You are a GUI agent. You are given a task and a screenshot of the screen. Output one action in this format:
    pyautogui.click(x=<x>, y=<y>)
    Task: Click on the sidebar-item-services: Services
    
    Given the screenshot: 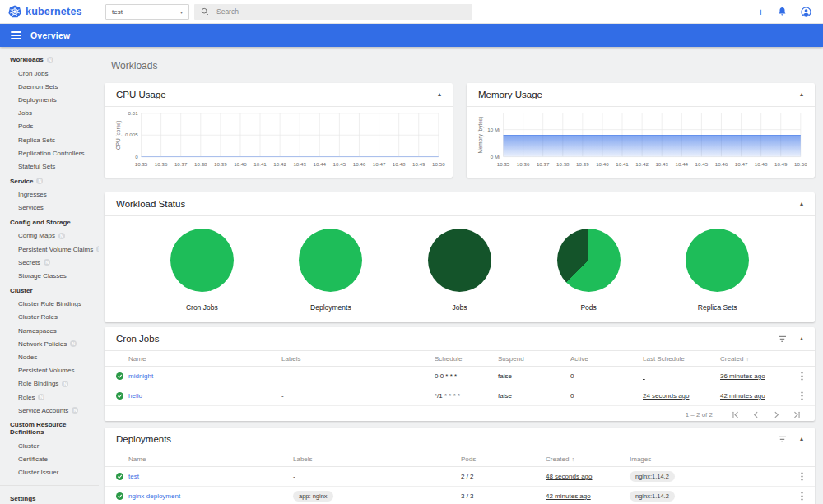 What is the action you would take?
    pyautogui.click(x=49, y=208)
    